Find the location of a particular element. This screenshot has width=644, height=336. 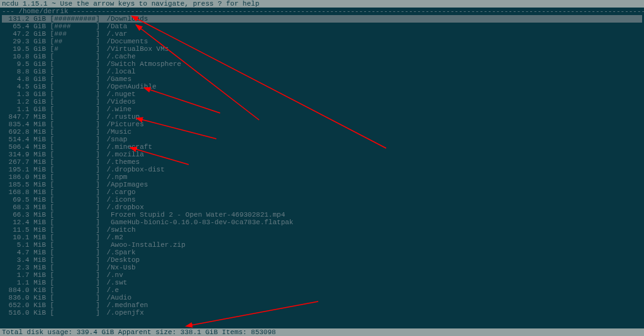

item-name: /VirtualBox VMs is located at coordinates (136, 49).